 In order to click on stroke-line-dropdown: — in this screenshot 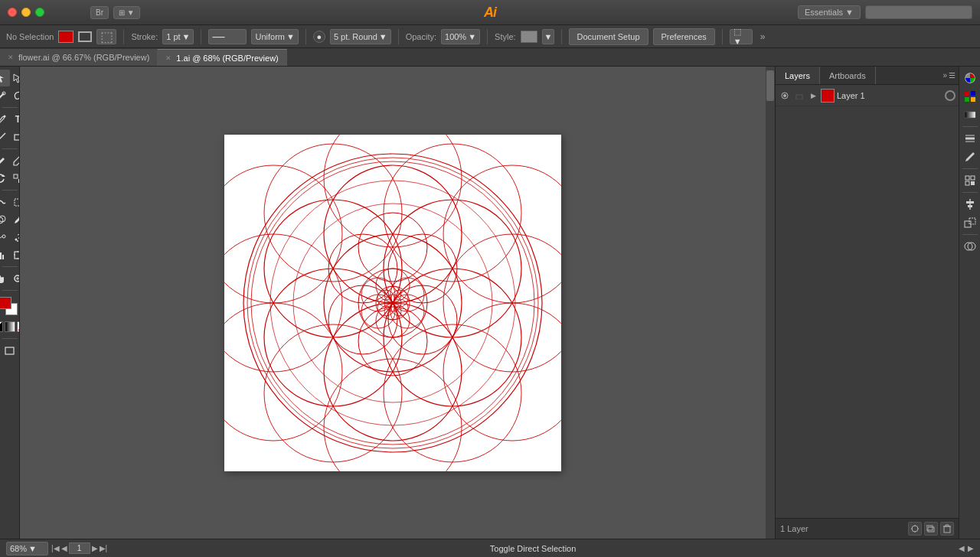, I will do `click(227, 37)`.